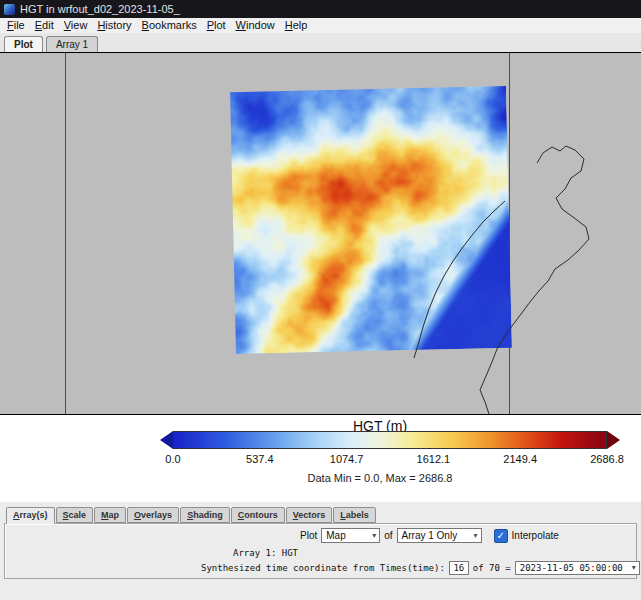 This screenshot has width=641, height=600. What do you see at coordinates (390, 440) in the screenshot?
I see `colorbar` at bounding box center [390, 440].